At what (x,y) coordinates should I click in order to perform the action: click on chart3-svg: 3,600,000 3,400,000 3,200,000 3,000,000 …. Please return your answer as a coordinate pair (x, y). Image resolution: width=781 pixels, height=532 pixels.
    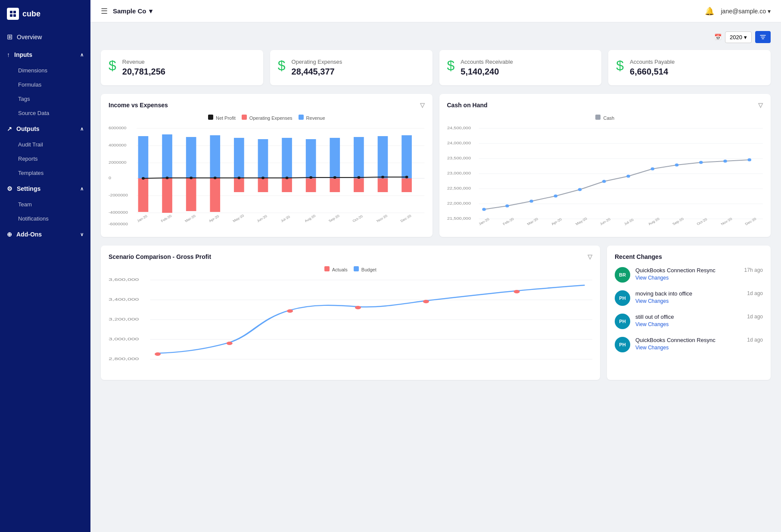
    Looking at the image, I should click on (351, 323).